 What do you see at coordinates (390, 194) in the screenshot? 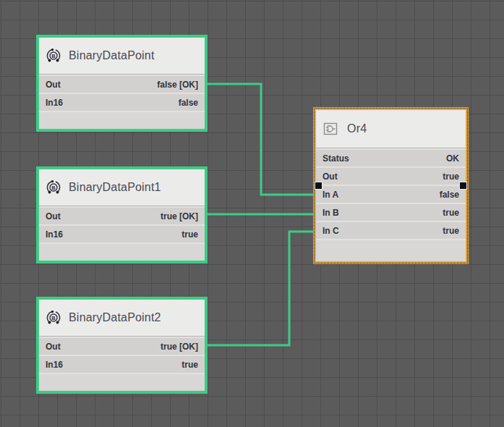
I see `slot-row-in-a: In A false` at bounding box center [390, 194].